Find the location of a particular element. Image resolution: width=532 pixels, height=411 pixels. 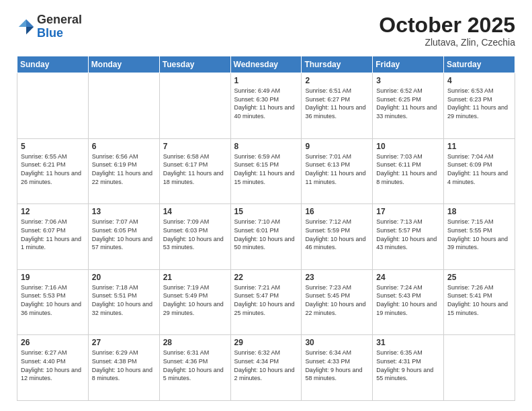

day-cell-2-7: 11Sunrise: 7:04 AM Sunset: 6:09 PM Dayli… is located at coordinates (480, 171).